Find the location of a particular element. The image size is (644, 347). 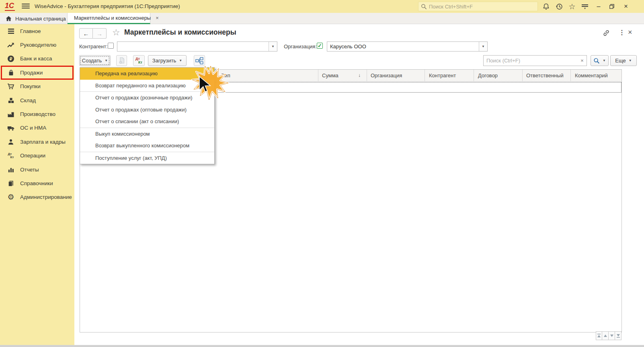

trend-icon is located at coordinates (11, 45).